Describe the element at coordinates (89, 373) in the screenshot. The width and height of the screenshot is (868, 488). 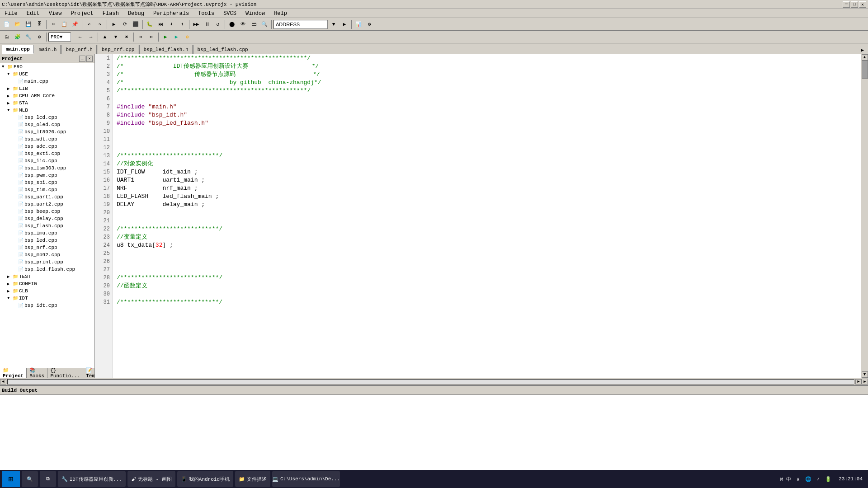
I see `panel-tab-templates: 📝 Templat...` at that location.